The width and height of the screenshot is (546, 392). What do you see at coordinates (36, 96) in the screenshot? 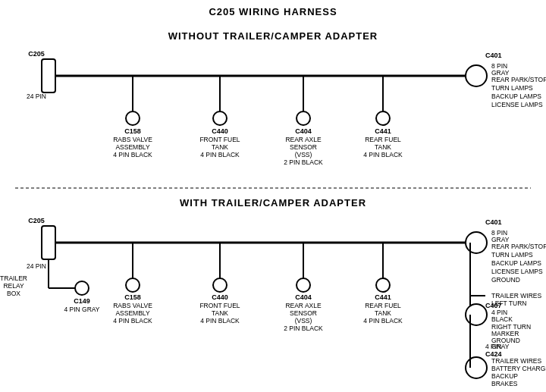
I see `top-left-24pin: 24 PIN` at bounding box center [36, 96].